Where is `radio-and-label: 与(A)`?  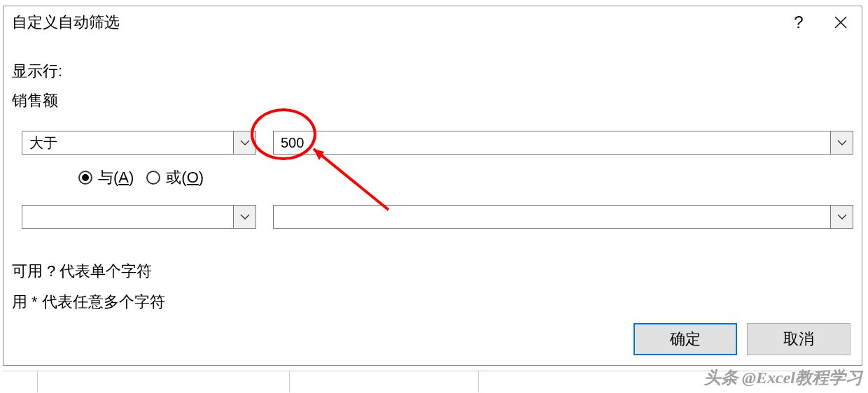
radio-and-label: 与(A) is located at coordinates (116, 178).